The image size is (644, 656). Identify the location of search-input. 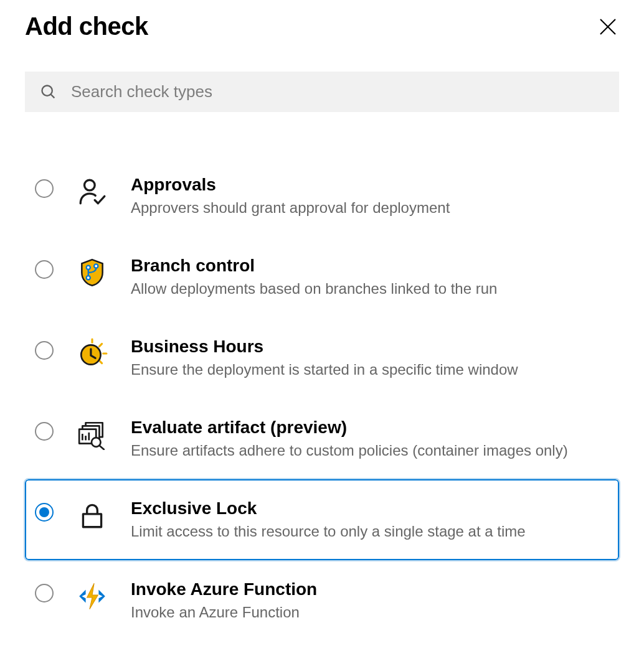
(337, 92).